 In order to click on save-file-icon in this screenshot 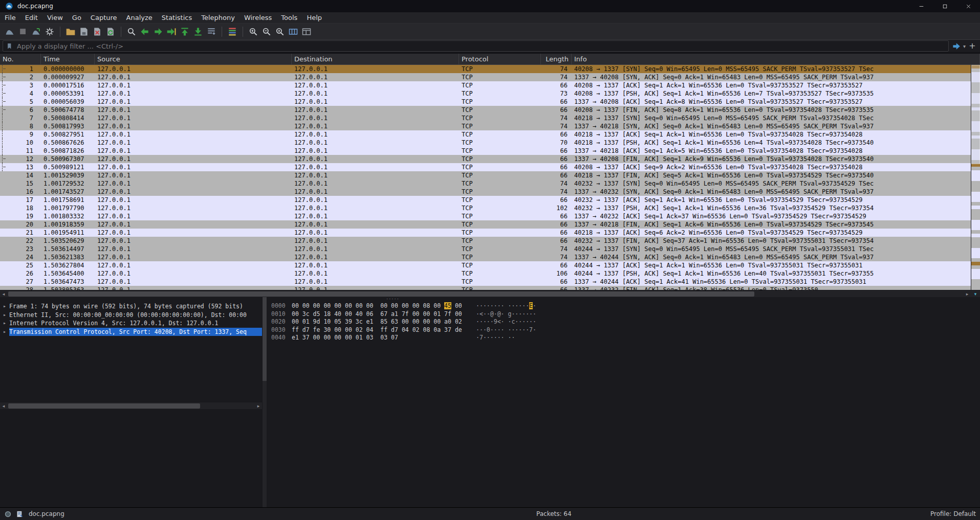, I will do `click(84, 32)`.